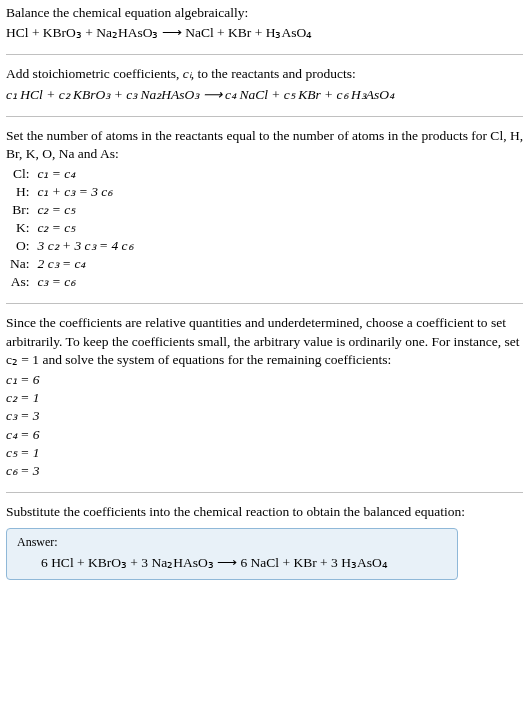  I want to click on coef-value: c₂ = 1, so click(264, 398).